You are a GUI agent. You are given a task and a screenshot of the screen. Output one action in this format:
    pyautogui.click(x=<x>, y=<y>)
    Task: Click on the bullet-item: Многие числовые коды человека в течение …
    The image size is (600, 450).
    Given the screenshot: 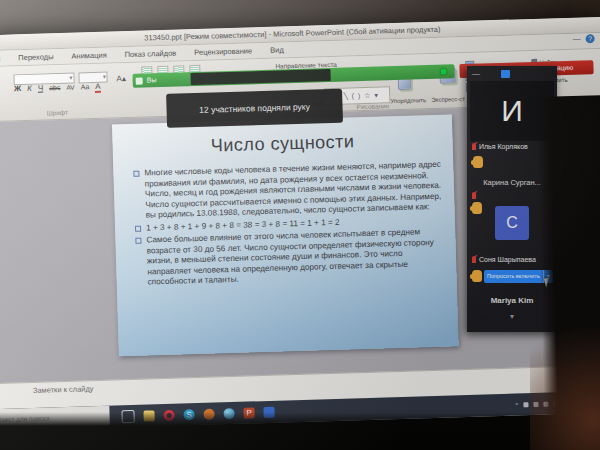 What is the action you would take?
    pyautogui.click(x=288, y=191)
    